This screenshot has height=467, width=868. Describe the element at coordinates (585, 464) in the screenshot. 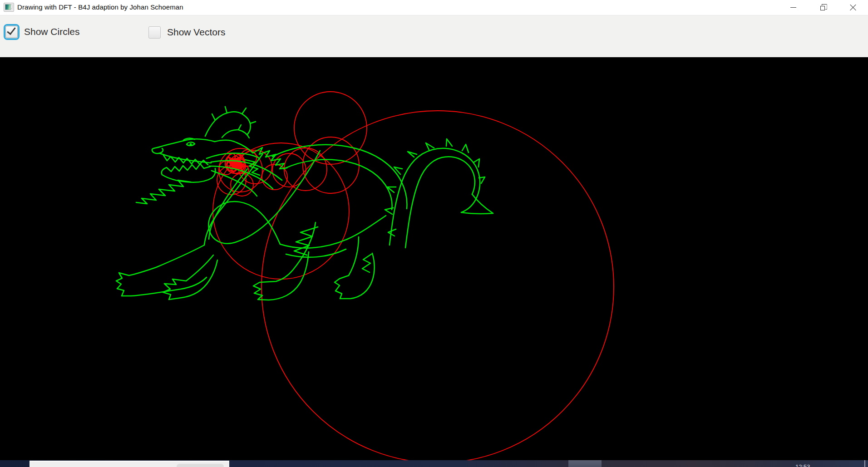

I see `taskbar-app-button` at that location.